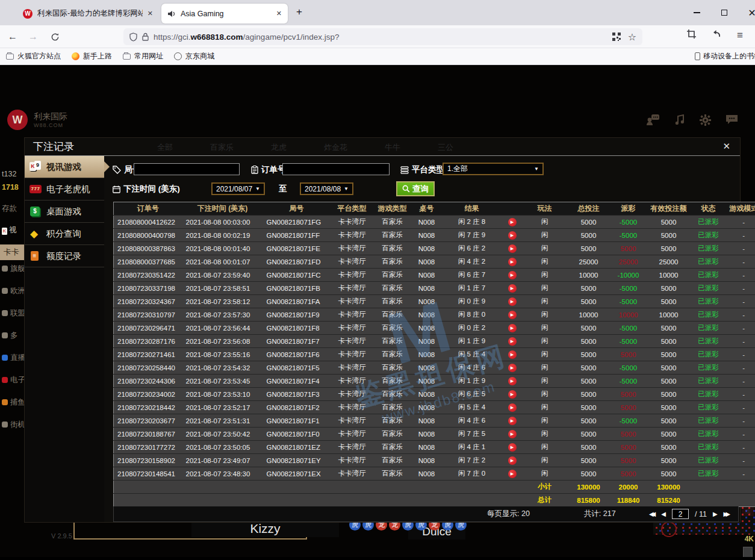 This screenshot has height=560, width=755. What do you see at coordinates (381, 37) in the screenshot?
I see `url-text: https://gci.w668818.com/agingame/pcv1/in…` at bounding box center [381, 37].